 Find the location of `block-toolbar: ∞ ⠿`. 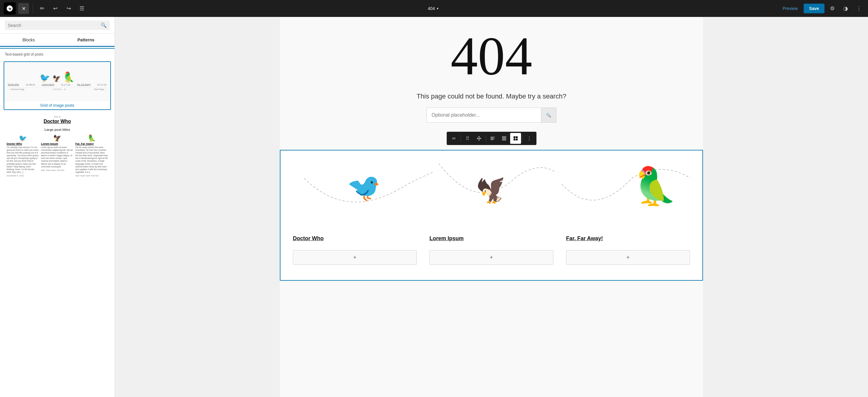

block-toolbar: ∞ ⠿ is located at coordinates (492, 138).